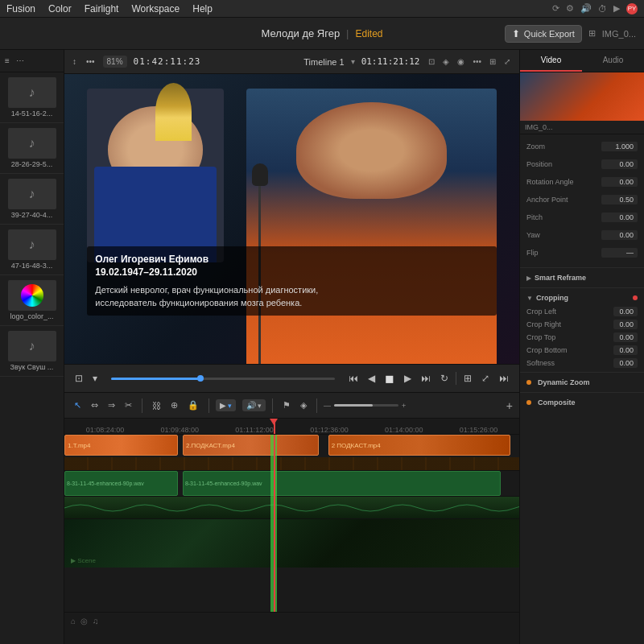 The image size is (644, 644). What do you see at coordinates (620, 147) in the screenshot?
I see `zoom-prop-value: 1.000` at bounding box center [620, 147].